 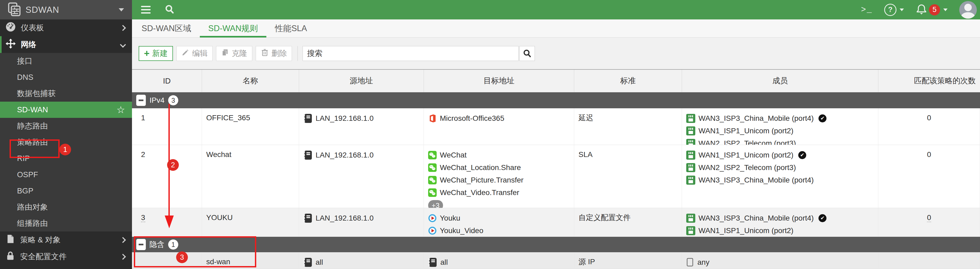 What do you see at coordinates (556, 261) in the screenshot?
I see `table-row: sd-wan all all 源 IP any` at bounding box center [556, 261].